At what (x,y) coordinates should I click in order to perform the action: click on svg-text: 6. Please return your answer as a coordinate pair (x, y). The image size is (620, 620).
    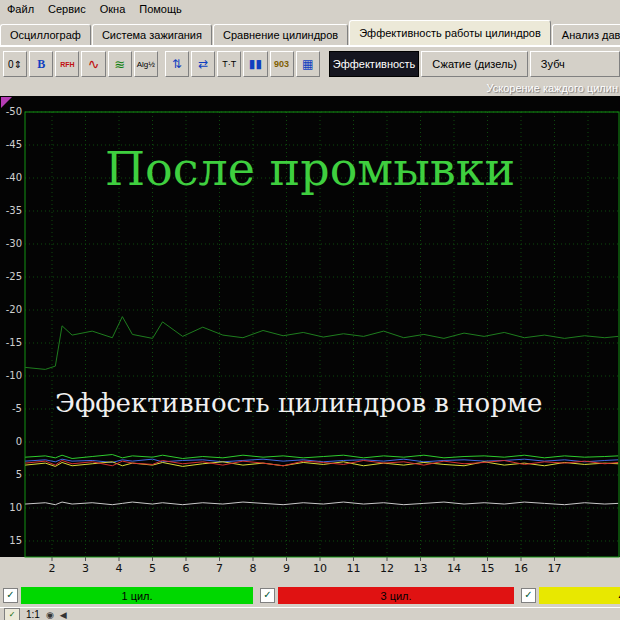
    Looking at the image, I should click on (186, 568).